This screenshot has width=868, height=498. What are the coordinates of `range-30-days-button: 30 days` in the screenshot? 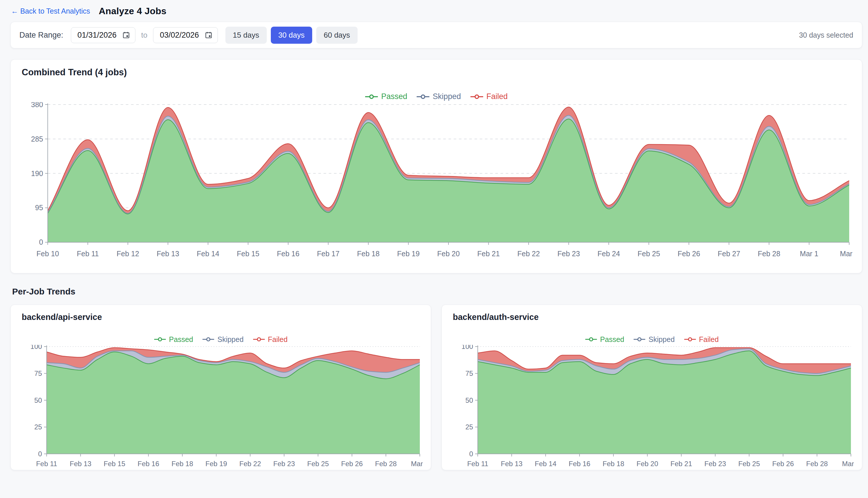 It's located at (291, 35).